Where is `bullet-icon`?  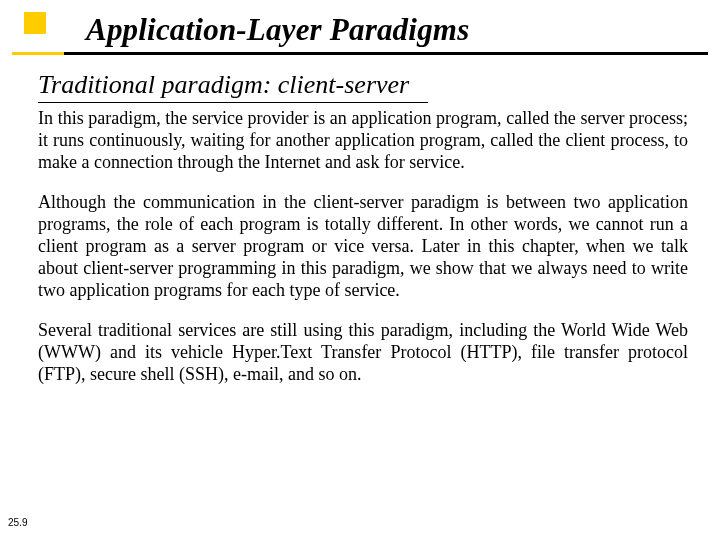
bullet-icon is located at coordinates (35, 23).